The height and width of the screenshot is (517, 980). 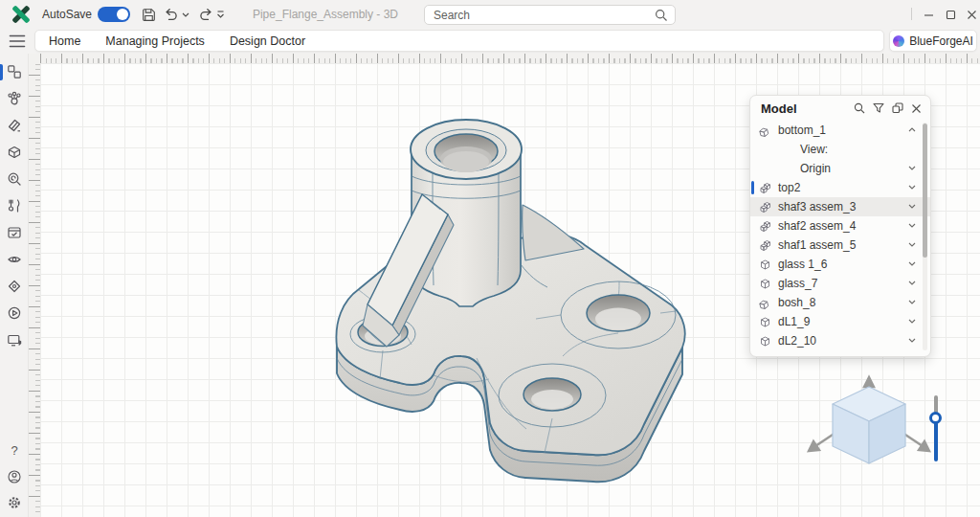 I want to click on tree-item-shaf2-assem-4: shaf2 assem_4, so click(x=840, y=226).